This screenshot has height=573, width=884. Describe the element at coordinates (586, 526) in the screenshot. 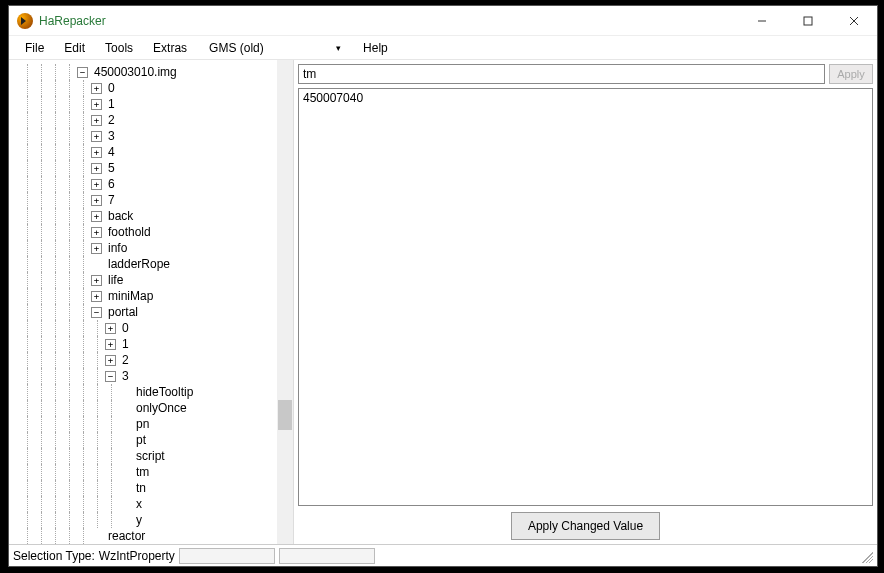

I see `apply-changed-value-button: Apply Changed Value` at that location.